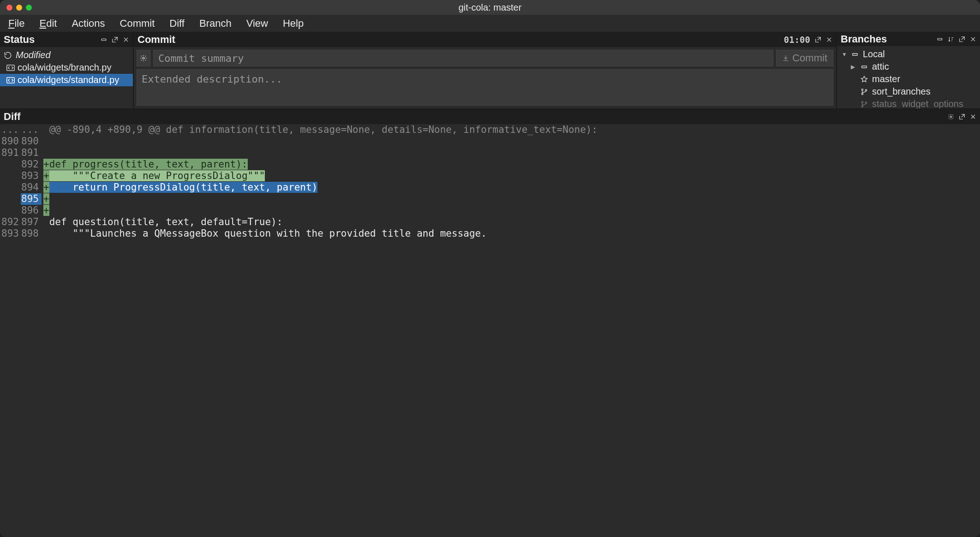 The width and height of the screenshot is (980, 537). Describe the element at coordinates (880, 66) in the screenshot. I see `branch-name: attic` at that location.